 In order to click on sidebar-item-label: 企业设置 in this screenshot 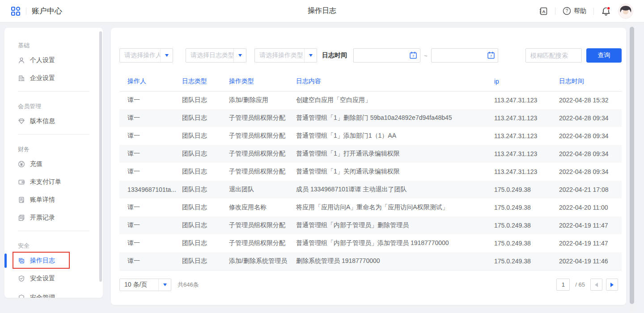, I will do `click(42, 78)`.